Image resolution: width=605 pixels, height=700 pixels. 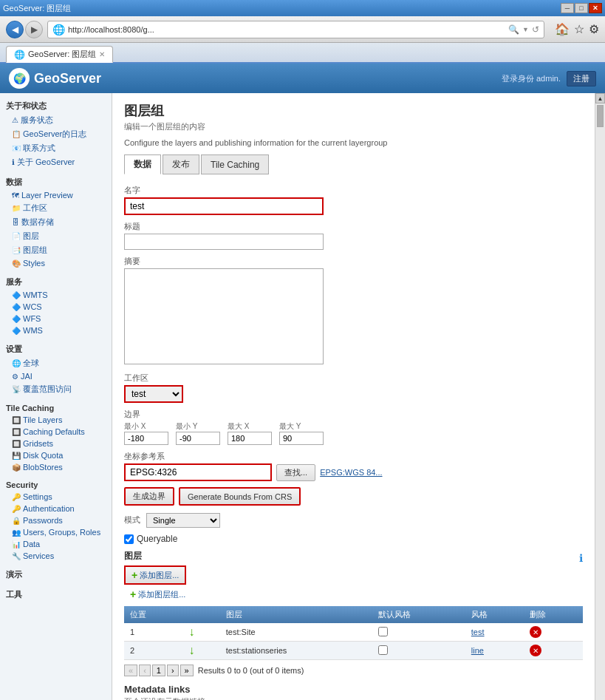 I want to click on tab-favicon: 🌐, so click(x=19, y=55).